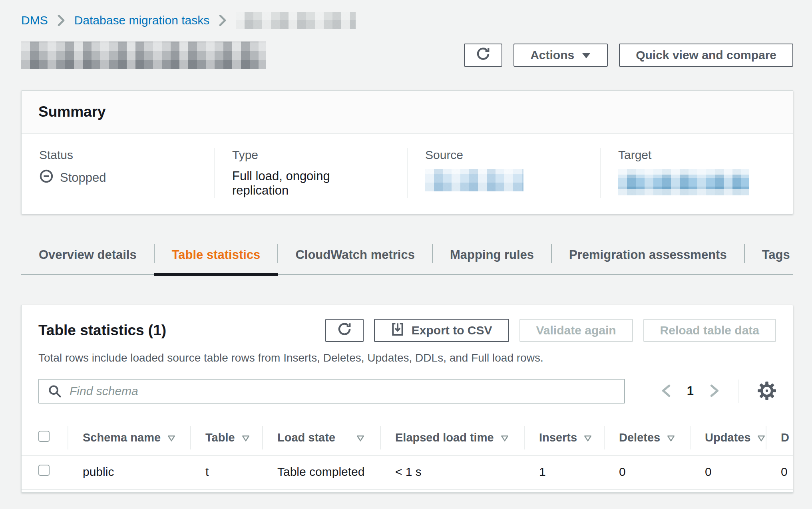  I want to click on cell-load-state: Table completed, so click(321, 472).